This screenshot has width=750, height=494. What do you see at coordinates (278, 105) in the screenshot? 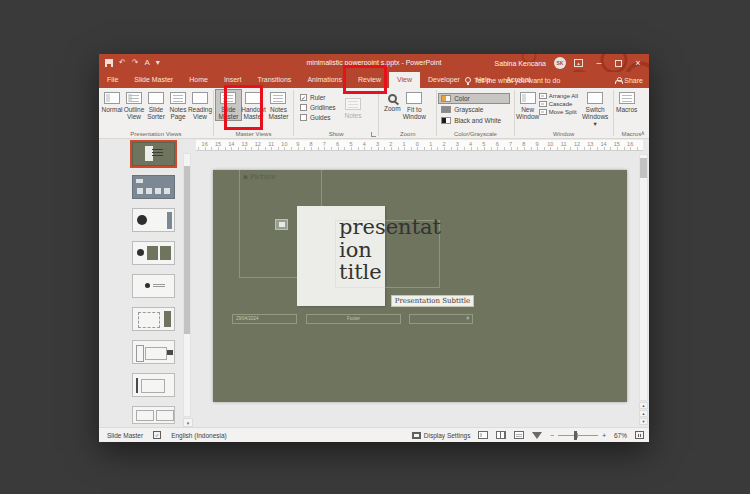
I see `notes-master-button: Notes Master` at bounding box center [278, 105].